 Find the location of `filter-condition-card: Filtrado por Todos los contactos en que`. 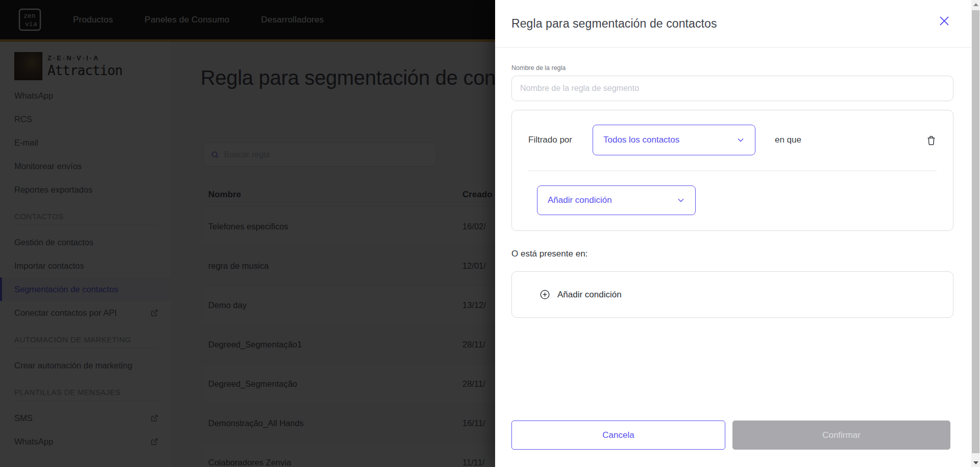

filter-condition-card: Filtrado por Todos los contactos en que is located at coordinates (732, 171).